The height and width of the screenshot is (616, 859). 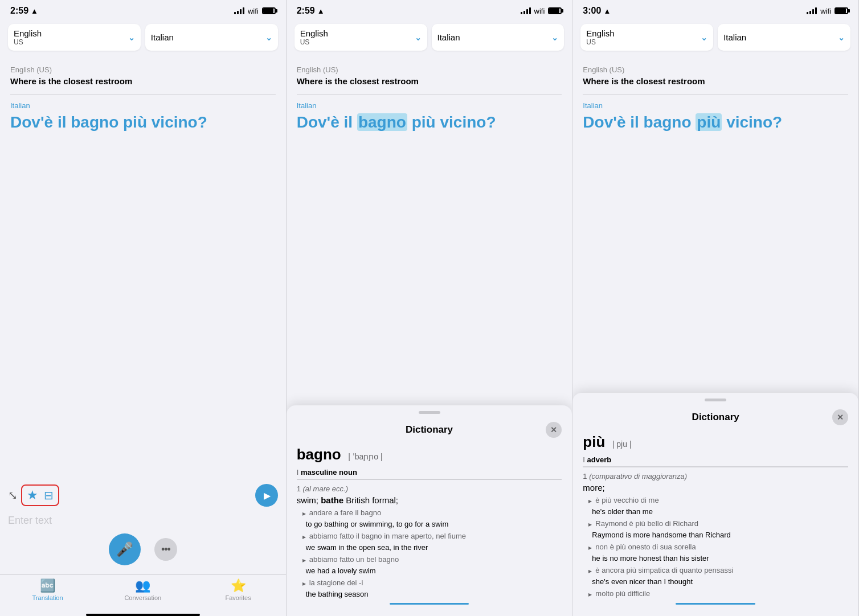 What do you see at coordinates (382, 122) in the screenshot?
I see `highlighted-word-2: bagno` at bounding box center [382, 122].